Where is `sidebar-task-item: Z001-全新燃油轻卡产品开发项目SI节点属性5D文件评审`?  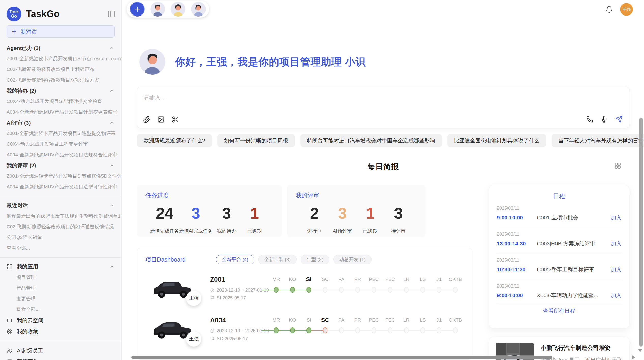
sidebar-task-item: Z001-全新燃油轻卡产品开发项目SI节点属性5D文件评审 is located at coordinates (64, 176).